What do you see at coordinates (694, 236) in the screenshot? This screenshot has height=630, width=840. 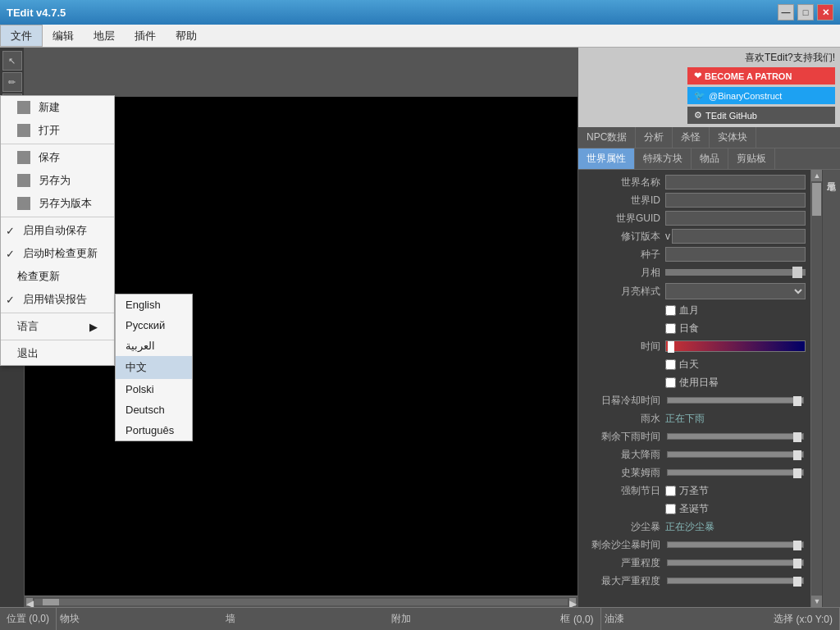 I see `prop-revision-row: 修订版本 v` at bounding box center [694, 236].